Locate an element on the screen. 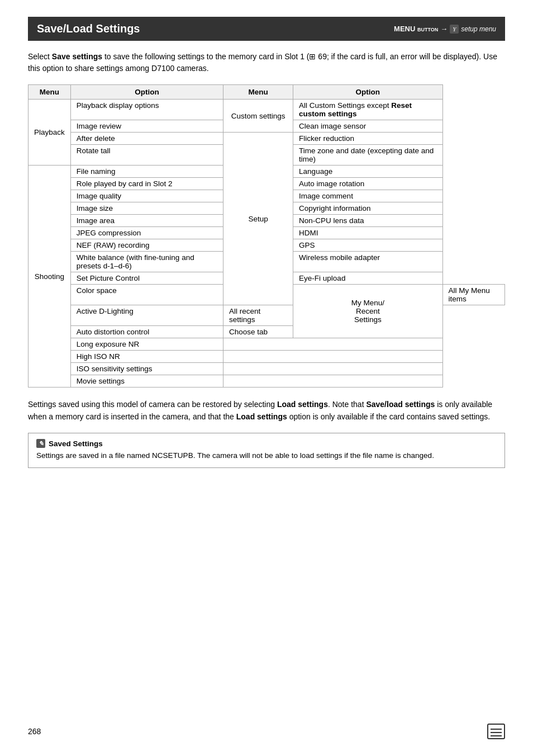 Image resolution: width=533 pixels, height=756 pixels. option-shooting-16: Movie settings is located at coordinates (146, 381).